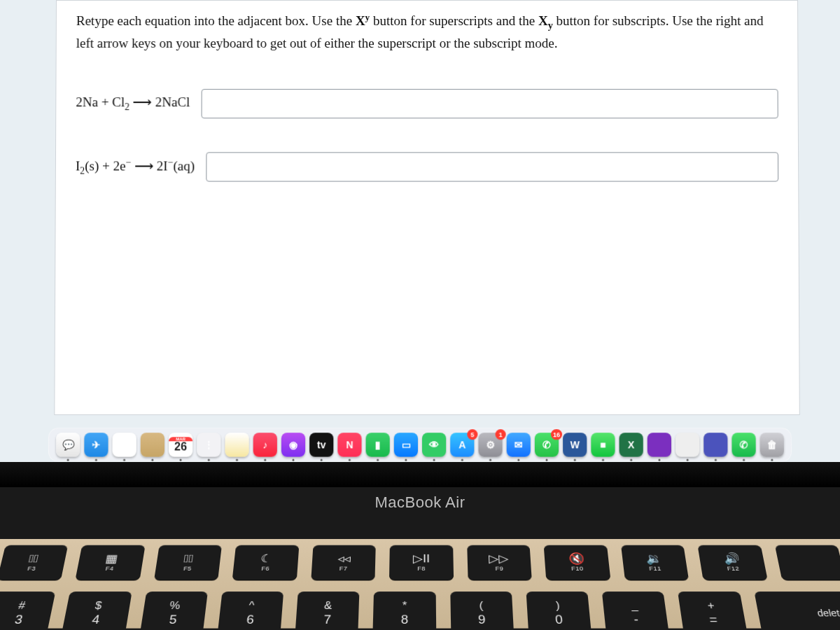 This screenshot has width=840, height=630. Describe the element at coordinates (125, 444) in the screenshot. I see `photos-icon: ✿` at that location.